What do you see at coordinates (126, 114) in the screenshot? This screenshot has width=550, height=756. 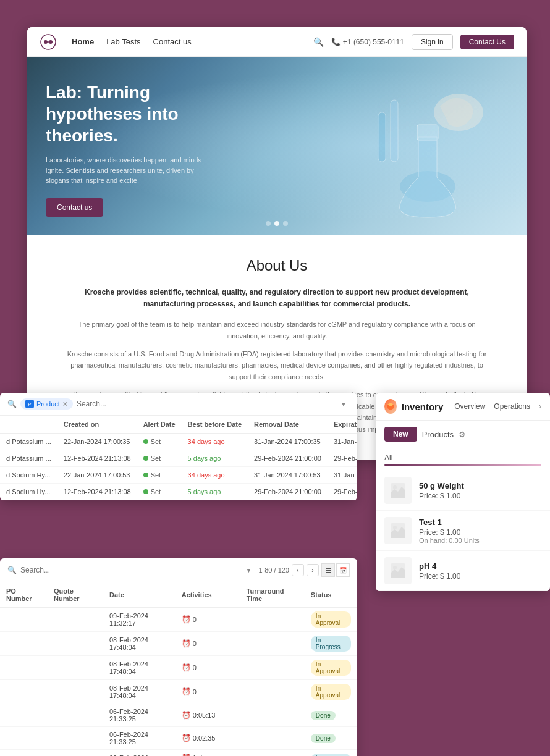 I see `hero-title: Lab: Turning hypotheses into theories.` at bounding box center [126, 114].